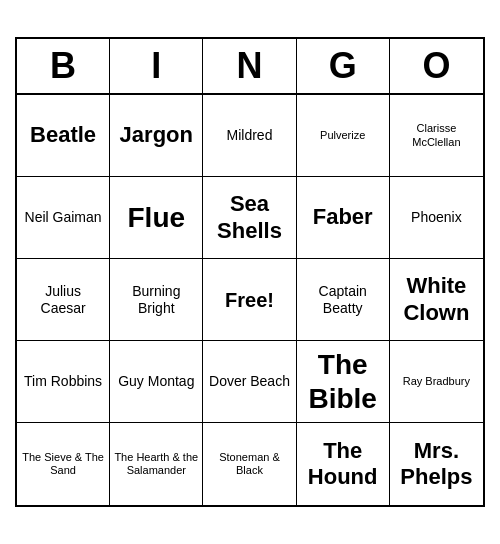  I want to click on bingo-cell-3: Pulverize, so click(344, 136).